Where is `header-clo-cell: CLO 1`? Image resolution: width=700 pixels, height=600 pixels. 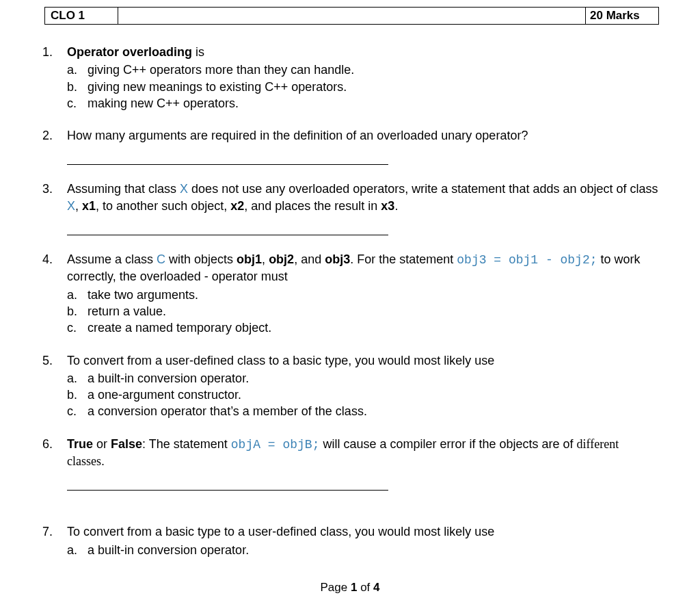
header-clo-cell: CLO 1 is located at coordinates (81, 16).